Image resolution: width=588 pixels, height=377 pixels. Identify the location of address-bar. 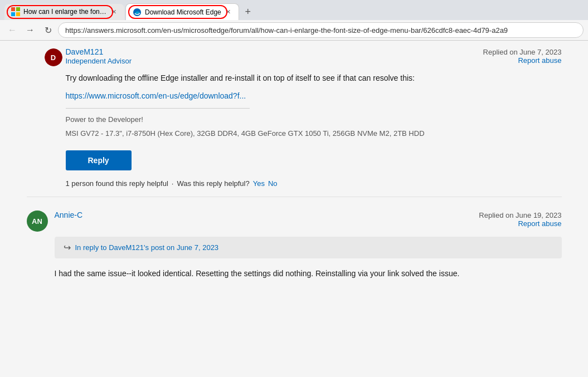
(321, 30).